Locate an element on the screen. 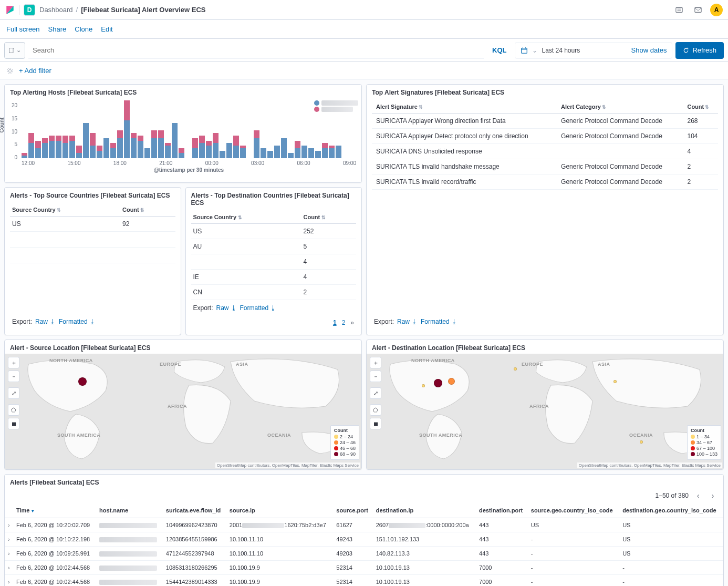 The image size is (728, 586). table-row: 4 is located at coordinates (274, 262).